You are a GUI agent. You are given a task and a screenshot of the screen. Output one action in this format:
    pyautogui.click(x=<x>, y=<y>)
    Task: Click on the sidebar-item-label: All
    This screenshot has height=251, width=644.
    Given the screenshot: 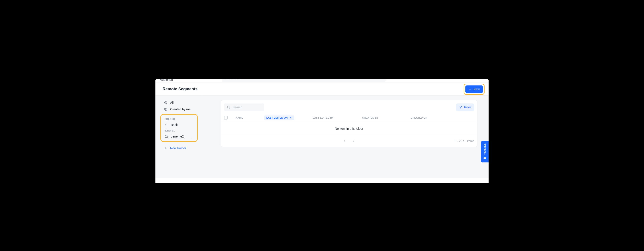 What is the action you would take?
    pyautogui.click(x=172, y=103)
    